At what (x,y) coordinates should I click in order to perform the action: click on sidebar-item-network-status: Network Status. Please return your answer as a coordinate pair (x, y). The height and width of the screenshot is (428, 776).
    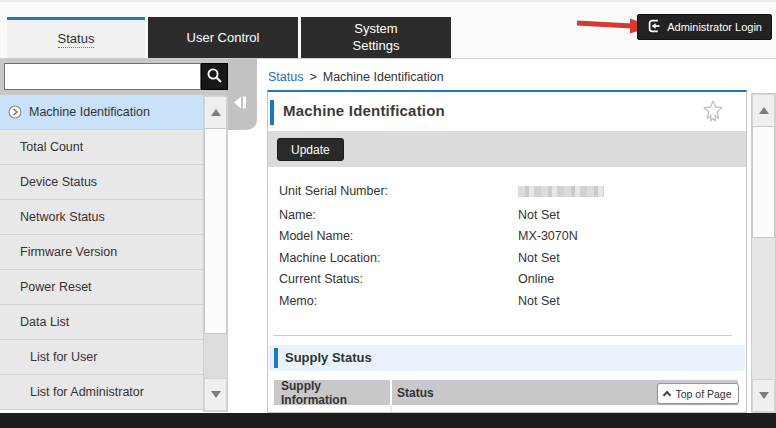
    Looking at the image, I should click on (102, 218).